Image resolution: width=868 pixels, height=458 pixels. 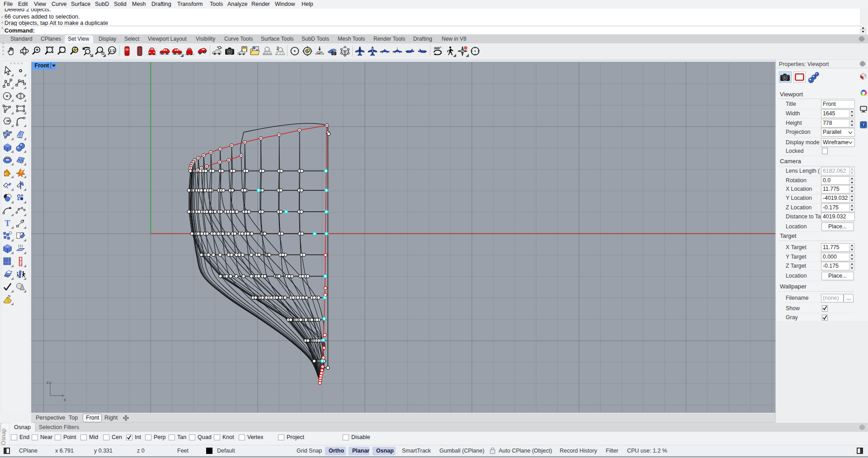 I want to click on svg-text: T, so click(x=7, y=223).